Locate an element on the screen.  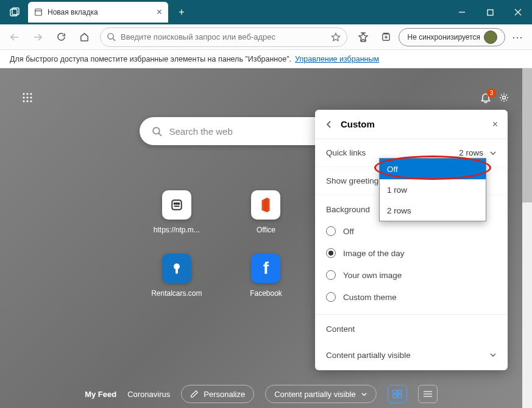
content-visibility-button: Content partially visible is located at coordinates (321, 394).